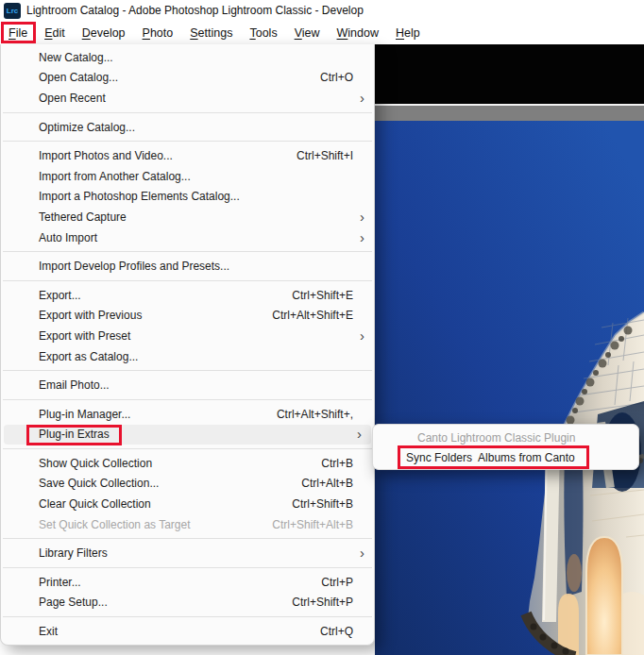 This screenshot has width=644, height=655. What do you see at coordinates (187, 156) in the screenshot?
I see `menu-item-import-photos-and-video: Import Photos and Video...Ctrl+Shift+I` at bounding box center [187, 156].